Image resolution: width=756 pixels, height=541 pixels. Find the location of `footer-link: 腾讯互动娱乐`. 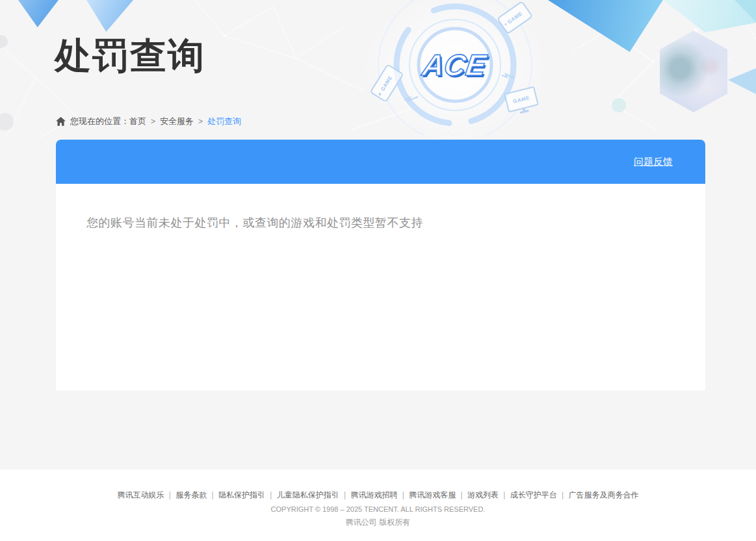

footer-link: 腾讯互动娱乐 is located at coordinates (140, 495).